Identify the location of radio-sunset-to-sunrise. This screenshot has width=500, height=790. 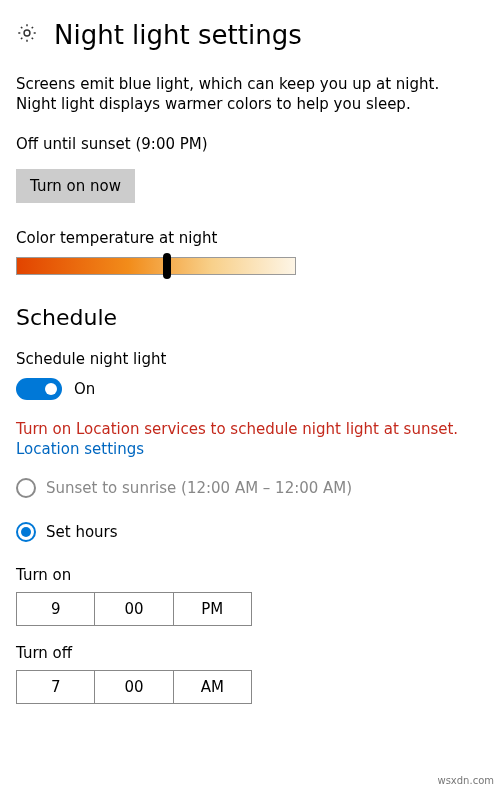
(26, 488).